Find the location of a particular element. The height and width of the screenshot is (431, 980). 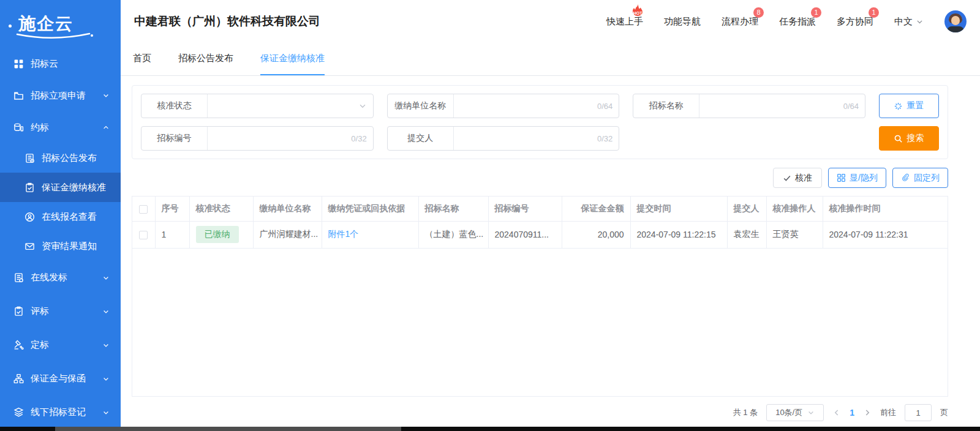

approve-label: 核准 is located at coordinates (804, 178).